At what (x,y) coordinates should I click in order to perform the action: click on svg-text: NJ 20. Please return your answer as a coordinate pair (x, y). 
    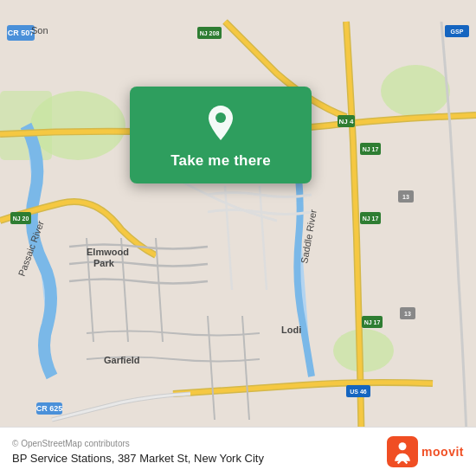
    Looking at the image, I should click on (21, 218).